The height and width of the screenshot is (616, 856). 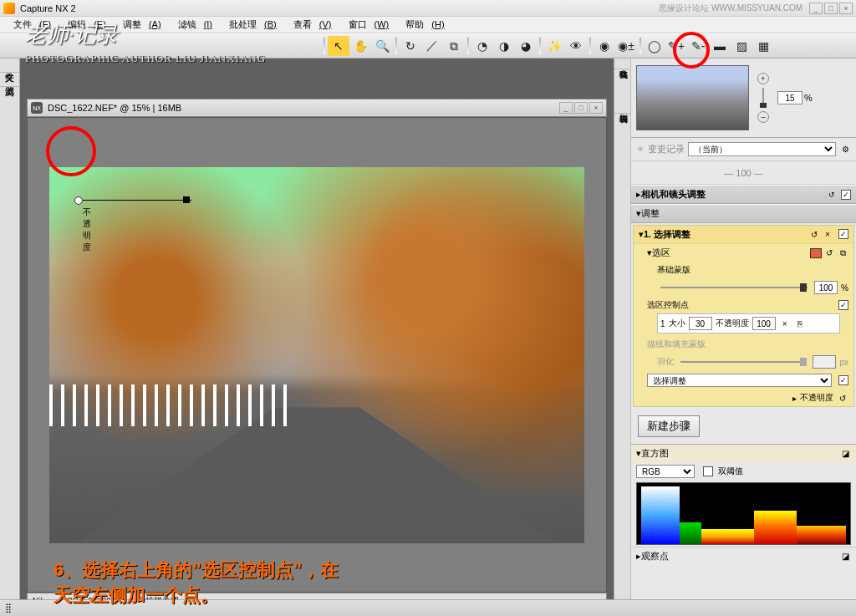 What do you see at coordinates (708, 471) in the screenshot?
I see `dual-threshold-checkbox` at bounding box center [708, 471].